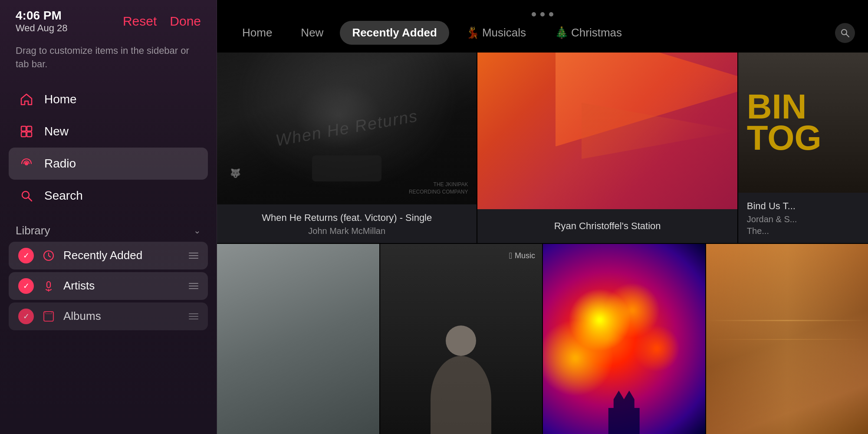  Describe the element at coordinates (542, 8) in the screenshot. I see `topbar` at that location.